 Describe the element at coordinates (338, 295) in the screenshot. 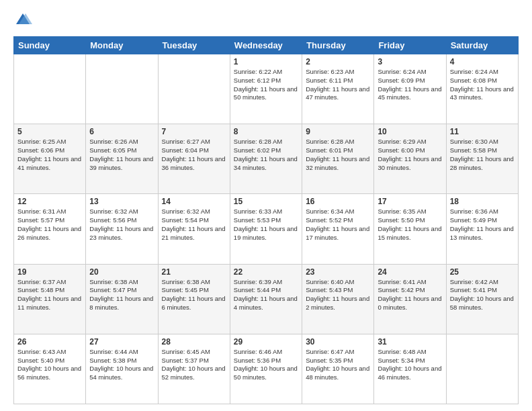

I see `cell-info: Sunrise: 6:40 AM Sunset: 5:43 PM Dayligh…` at that location.